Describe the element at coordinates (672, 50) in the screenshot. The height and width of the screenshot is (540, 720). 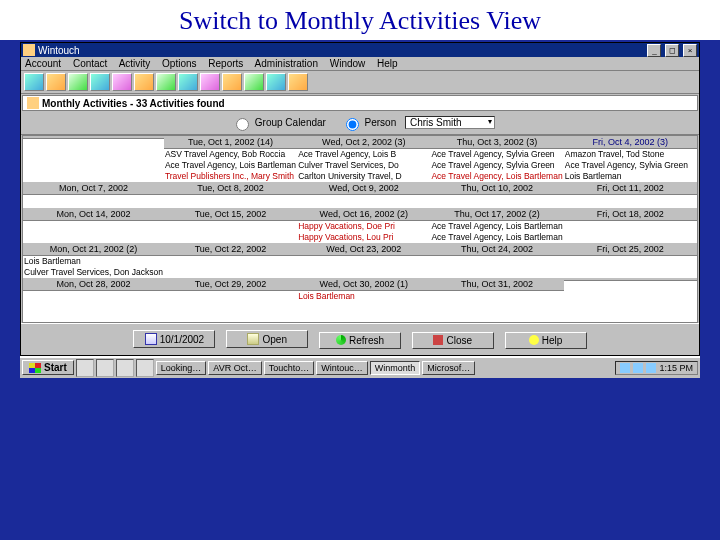
I see `maximize-button: ◻` at that location.